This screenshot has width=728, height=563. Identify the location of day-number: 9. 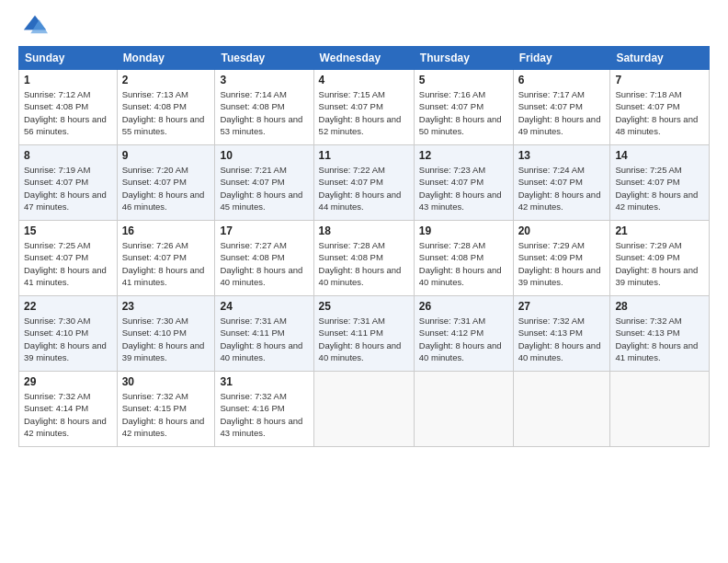
(166, 155).